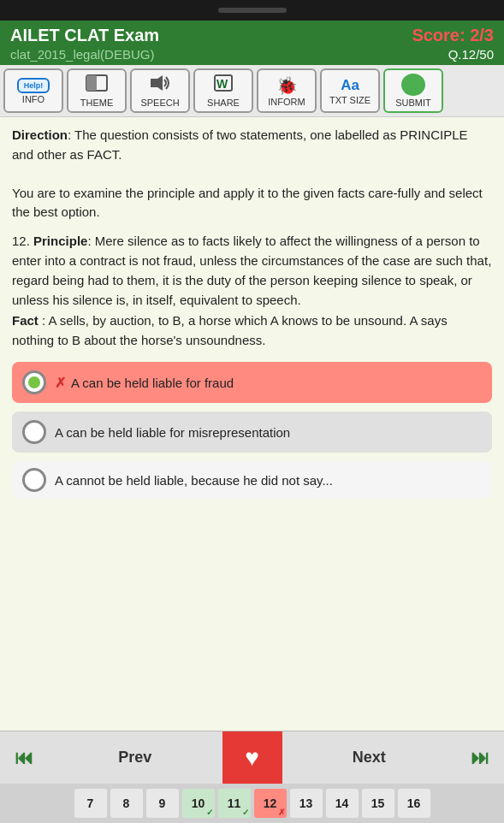  I want to click on question-number: 12., so click(21, 241).